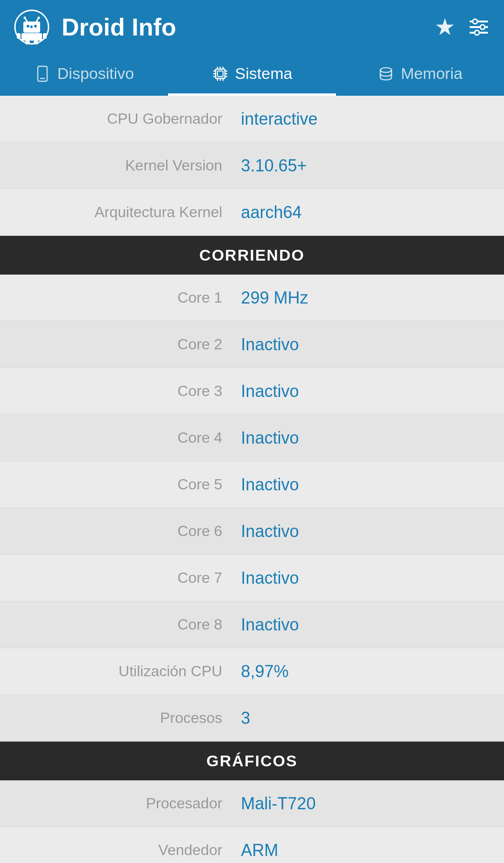 The width and height of the screenshot is (504, 863). I want to click on app-logo, so click(32, 27).